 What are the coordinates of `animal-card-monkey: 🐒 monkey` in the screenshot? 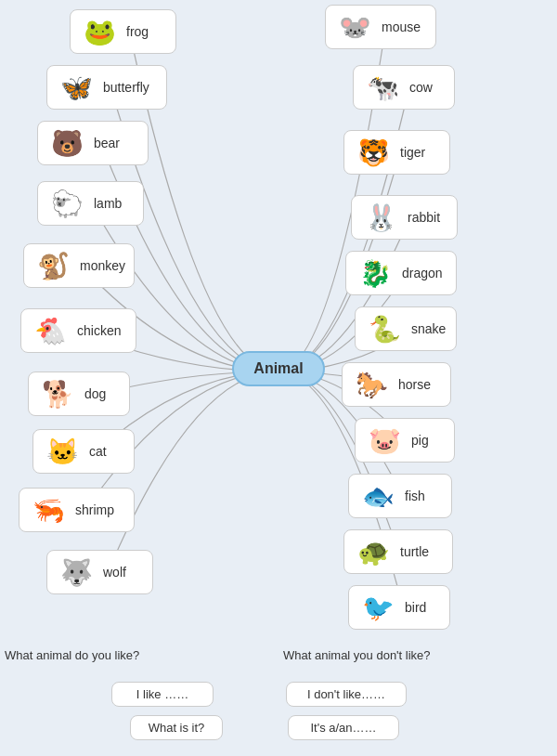 It's located at (79, 266).